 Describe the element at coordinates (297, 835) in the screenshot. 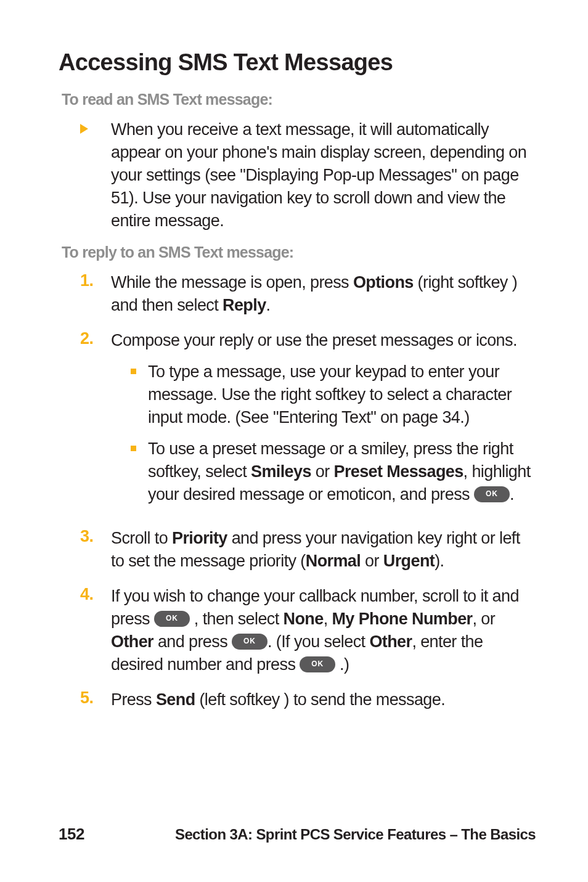

I see `page-footer: 152 Section 3A: Sprint PCS Service Featu…` at that location.